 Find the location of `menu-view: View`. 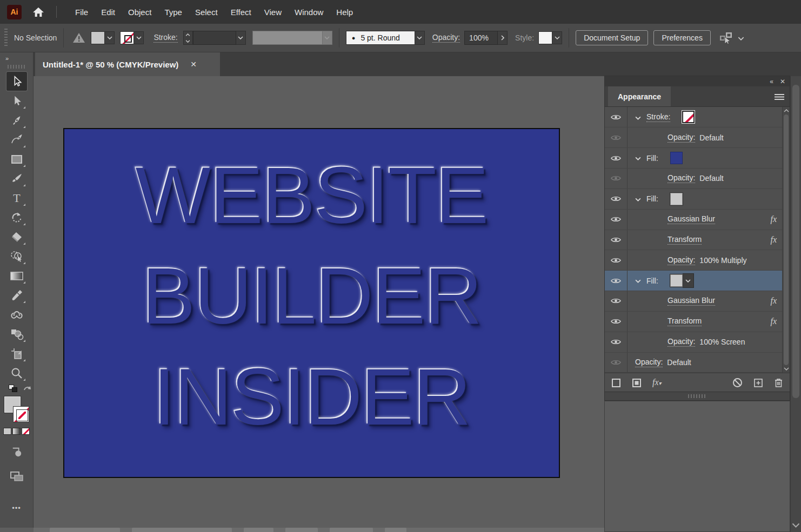

menu-view: View is located at coordinates (273, 12).